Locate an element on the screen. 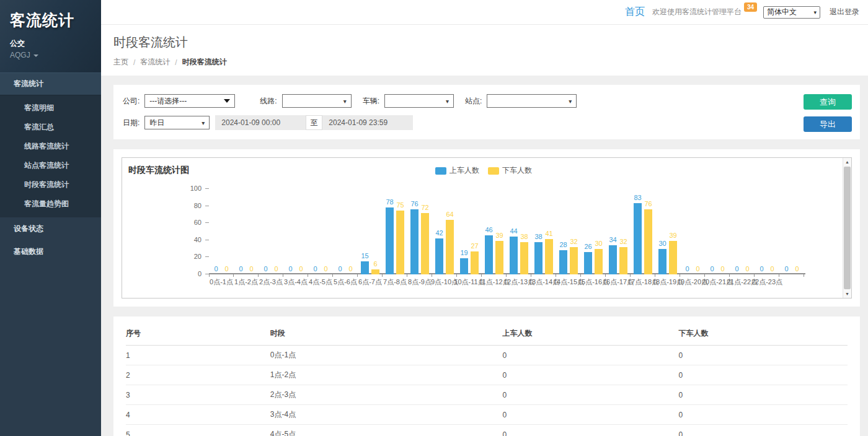 The image size is (868, 436). scrollbar-thumb is located at coordinates (847, 228).